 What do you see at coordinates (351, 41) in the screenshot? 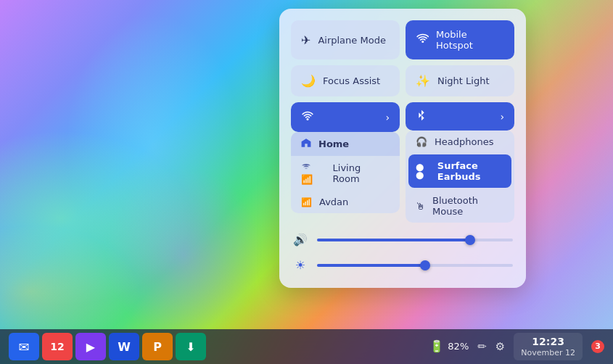
I see `airplane-mode-label: Airplane Mode` at bounding box center [351, 41].